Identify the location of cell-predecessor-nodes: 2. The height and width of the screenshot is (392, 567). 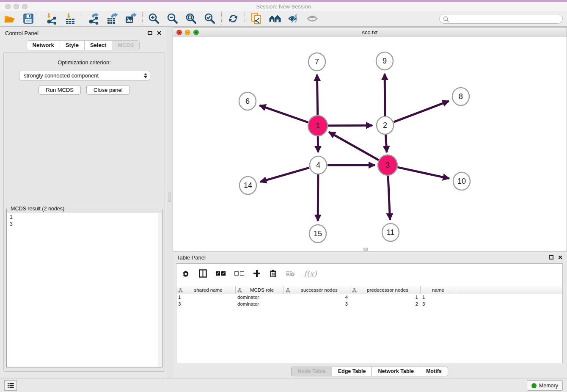
(385, 304).